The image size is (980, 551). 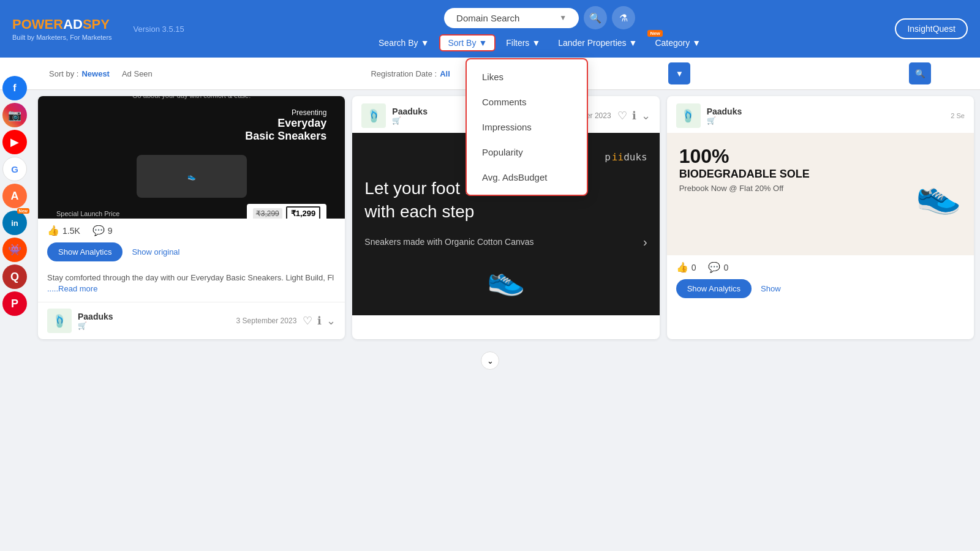 I want to click on info-button-bottom: ℹ, so click(x=320, y=321).